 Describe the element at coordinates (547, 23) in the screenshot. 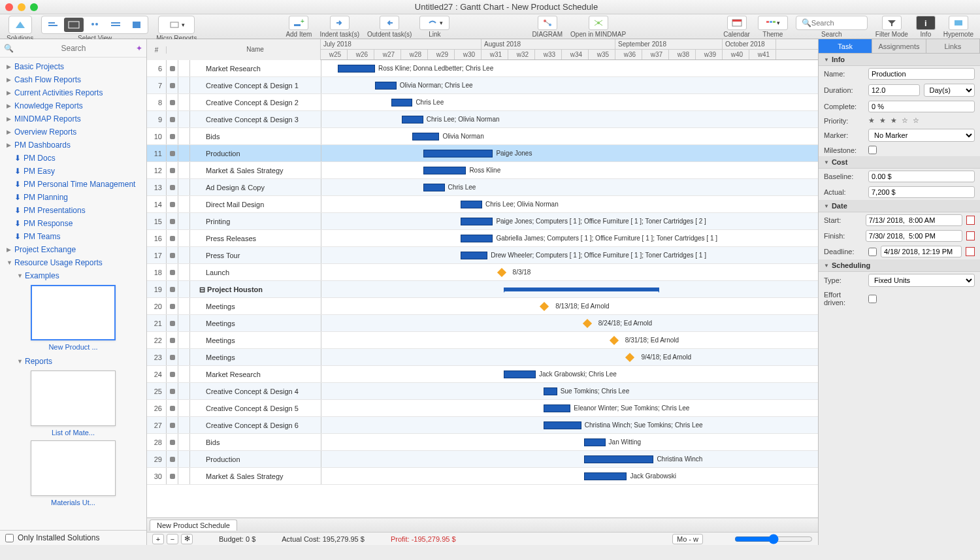

I see `diagram-button` at that location.